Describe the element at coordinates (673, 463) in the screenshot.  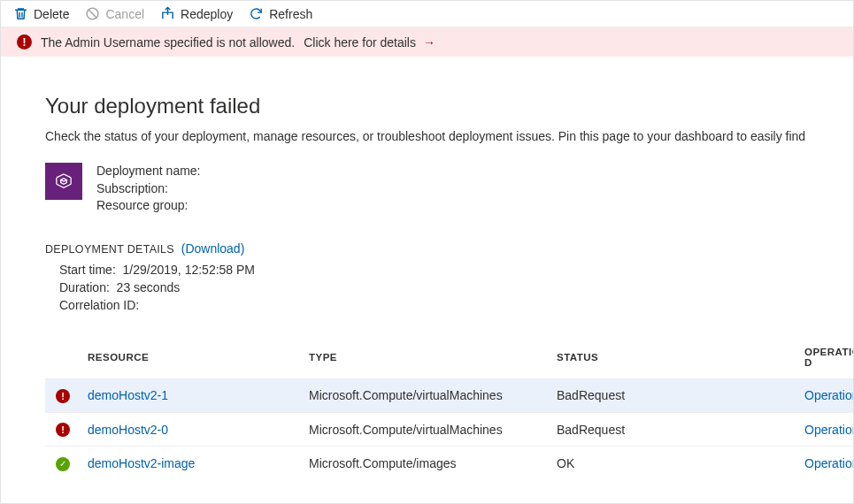
I see `resource-status: OK` at that location.